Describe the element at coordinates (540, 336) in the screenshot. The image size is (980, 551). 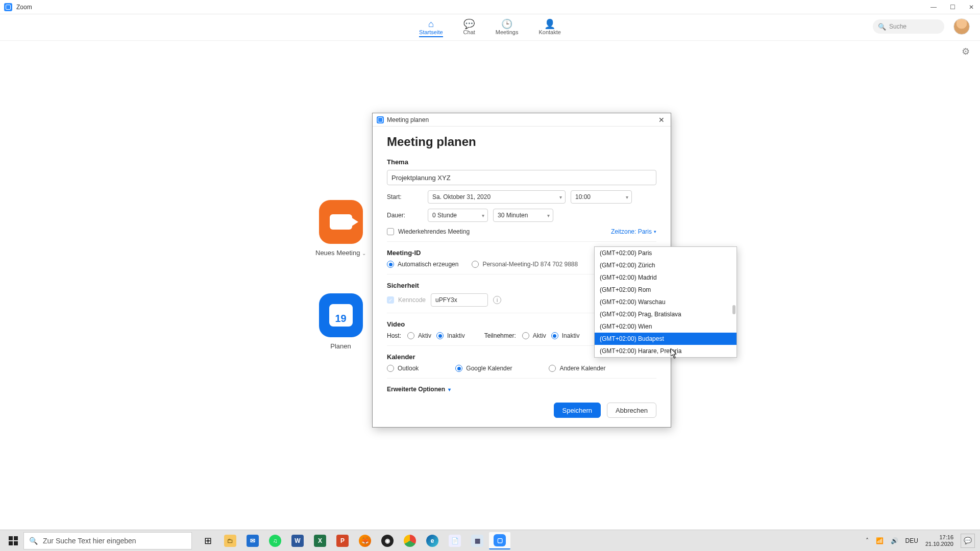
I see `participant-active-label: Aktiv` at that location.